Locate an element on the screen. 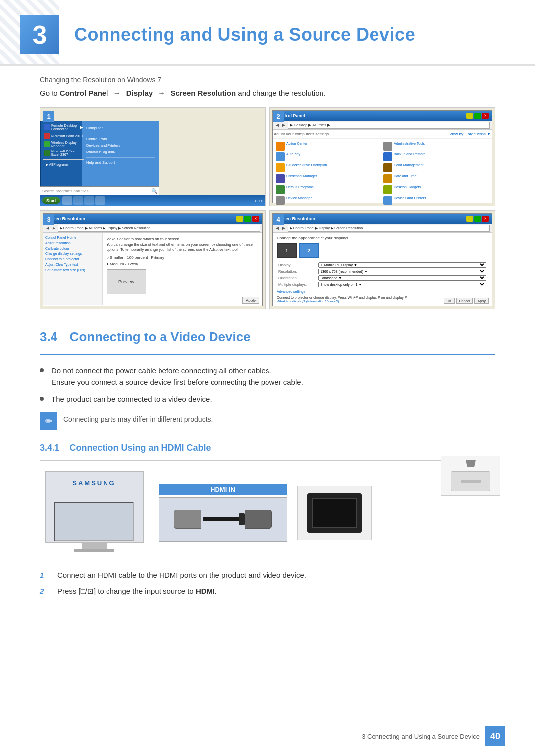  screenshot-number-1: 1 is located at coordinates (49, 116).